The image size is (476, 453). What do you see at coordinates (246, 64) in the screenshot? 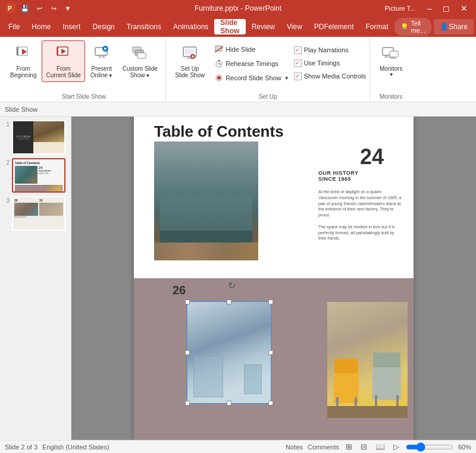
I see `rehearse-timings-button: Rehearse Timings` at bounding box center [246, 64].